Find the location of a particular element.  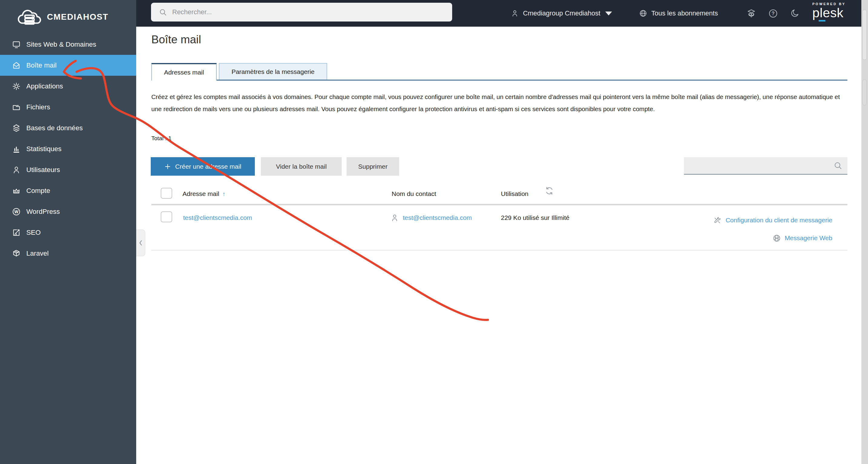

webmail-action: Messagerie Web is located at coordinates (803, 238).